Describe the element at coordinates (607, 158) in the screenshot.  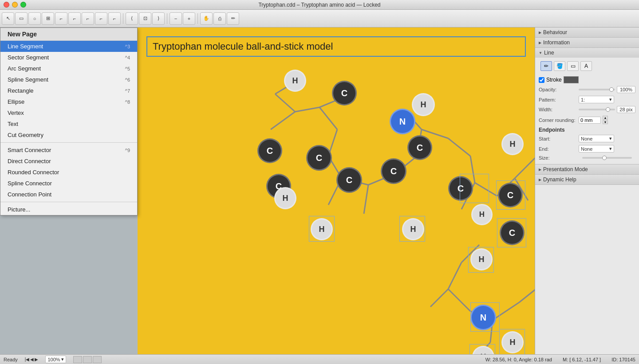
I see `size-slider` at that location.